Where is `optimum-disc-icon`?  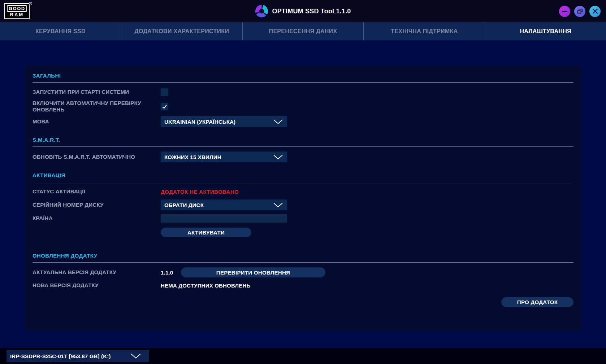
optimum-disc-icon is located at coordinates (261, 11).